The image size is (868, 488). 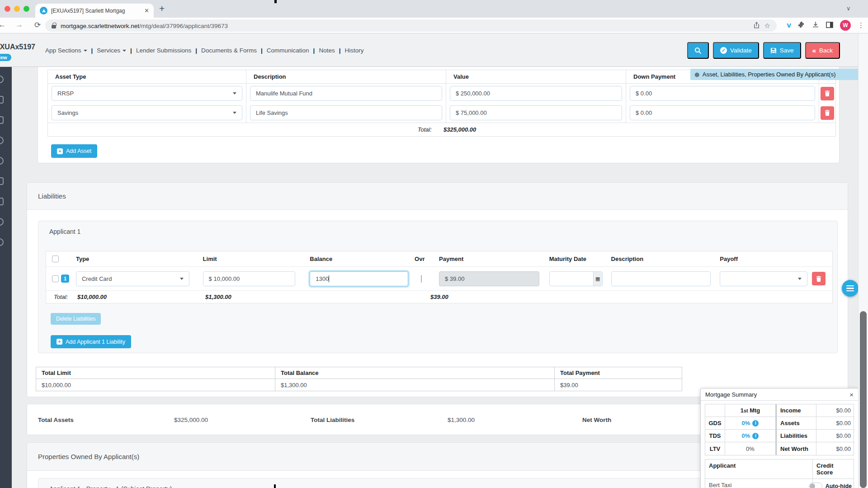 What do you see at coordinates (19, 25) in the screenshot?
I see `forward-nav-icon: →` at bounding box center [19, 25].